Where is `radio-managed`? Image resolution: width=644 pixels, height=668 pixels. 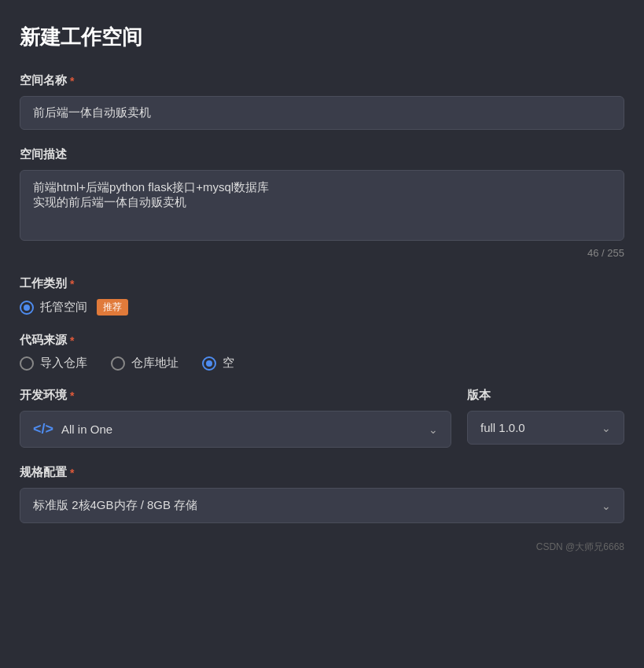 radio-managed is located at coordinates (27, 308).